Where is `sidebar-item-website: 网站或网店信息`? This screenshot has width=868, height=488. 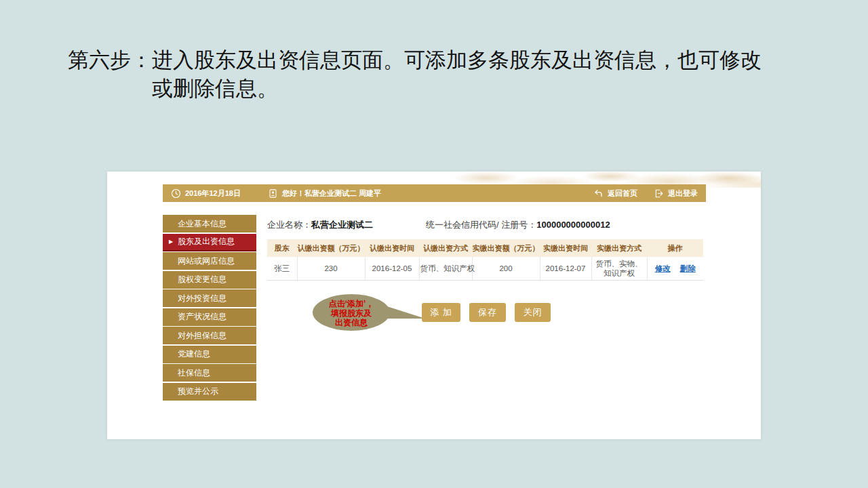 sidebar-item-website: 网站或网店信息 is located at coordinates (210, 261).